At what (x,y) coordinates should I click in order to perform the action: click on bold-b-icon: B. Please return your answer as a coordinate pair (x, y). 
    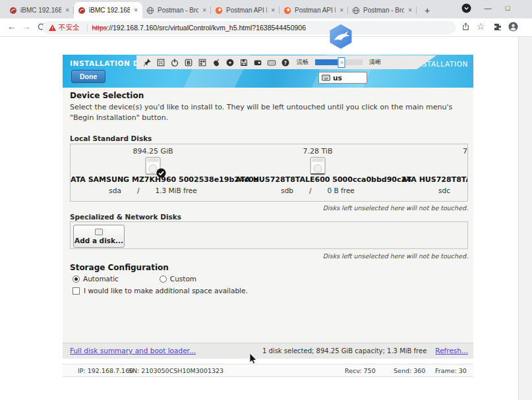
    Looking at the image, I should click on (189, 62).